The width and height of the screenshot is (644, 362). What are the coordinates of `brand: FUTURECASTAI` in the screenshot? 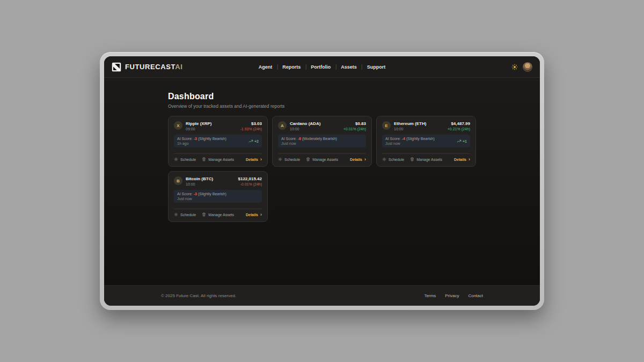 It's located at (147, 67).